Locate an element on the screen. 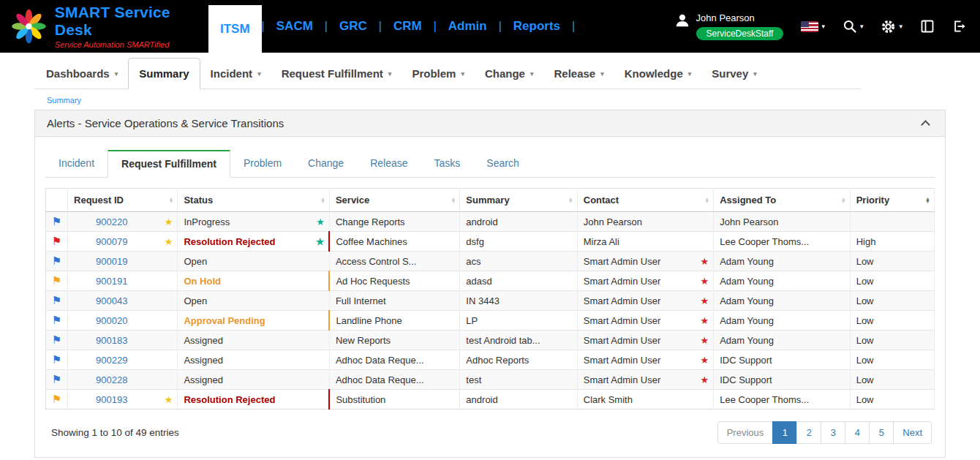  menu-item-change: Change▾ is located at coordinates (509, 73).